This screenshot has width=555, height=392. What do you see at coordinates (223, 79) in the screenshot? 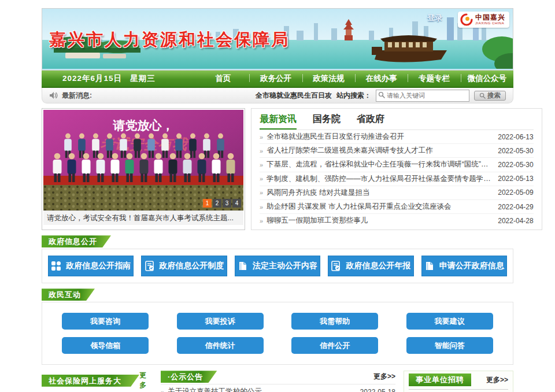
I see `nav-link: 首页` at bounding box center [223, 79].